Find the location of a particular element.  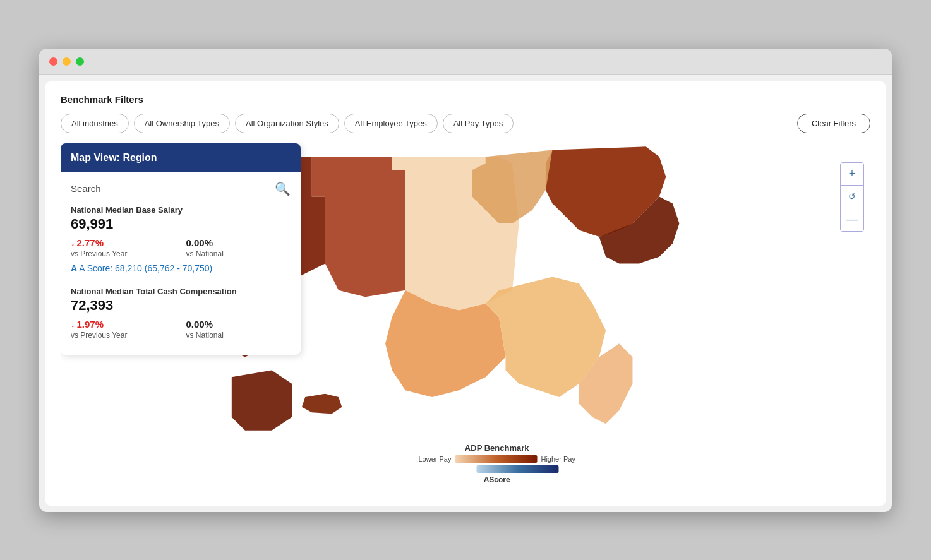

base-salary-section: National Median Base Salary 69,991 ↓ 2.7… is located at coordinates (181, 239).